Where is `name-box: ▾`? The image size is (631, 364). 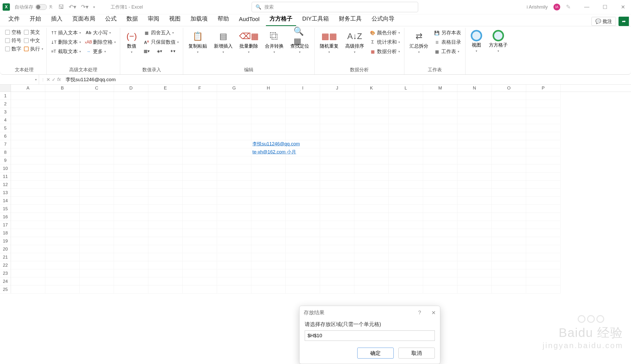 name-box: ▾ is located at coordinates (20, 80).